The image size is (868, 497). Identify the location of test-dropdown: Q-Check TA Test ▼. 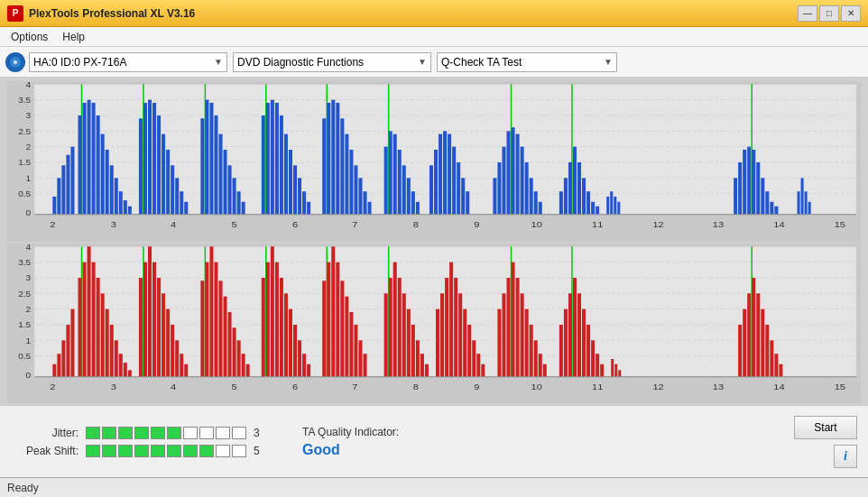
(527, 62).